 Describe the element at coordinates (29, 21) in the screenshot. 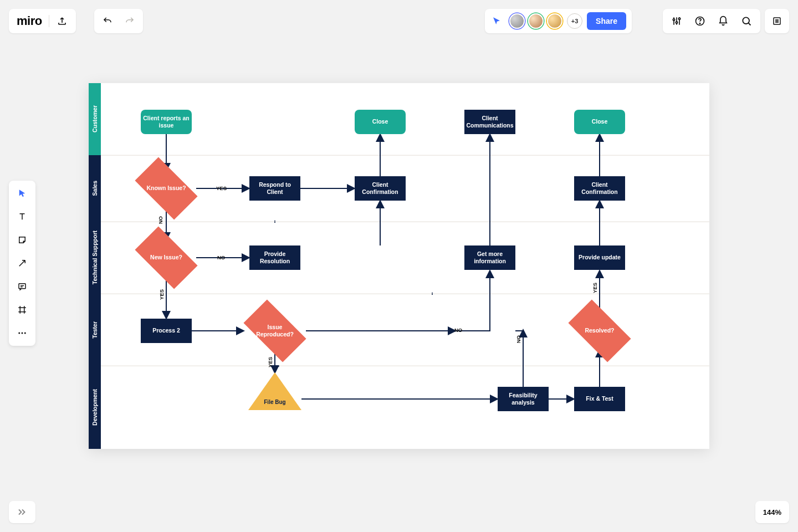

I see `logo: miro` at that location.